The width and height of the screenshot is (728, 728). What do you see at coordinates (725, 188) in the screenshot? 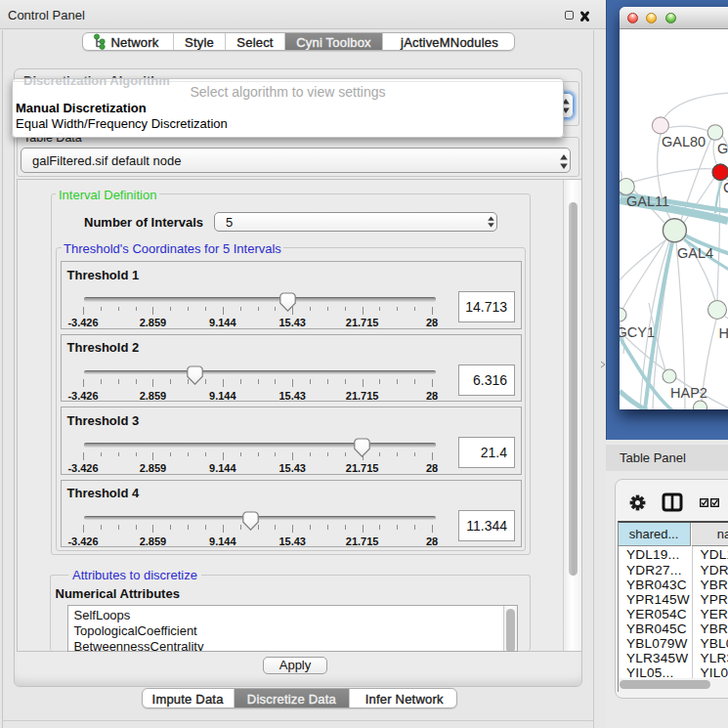
I see `svg-text: C` at bounding box center [725, 188].